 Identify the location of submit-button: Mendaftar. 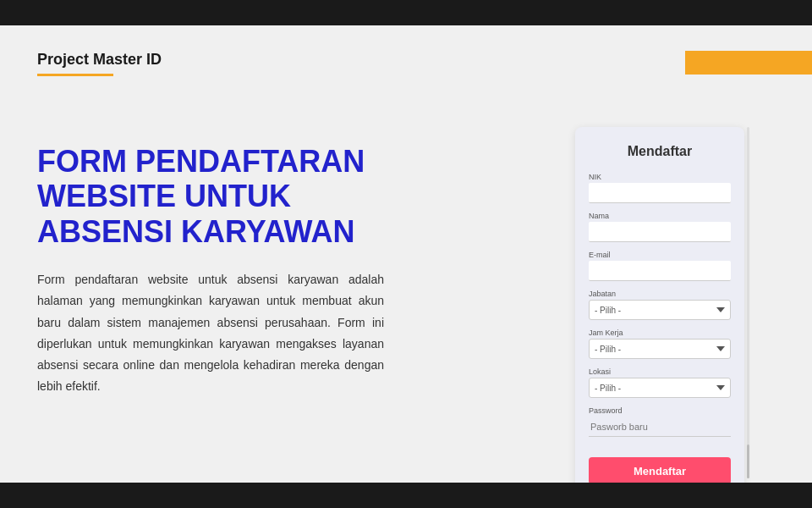
(660, 471).